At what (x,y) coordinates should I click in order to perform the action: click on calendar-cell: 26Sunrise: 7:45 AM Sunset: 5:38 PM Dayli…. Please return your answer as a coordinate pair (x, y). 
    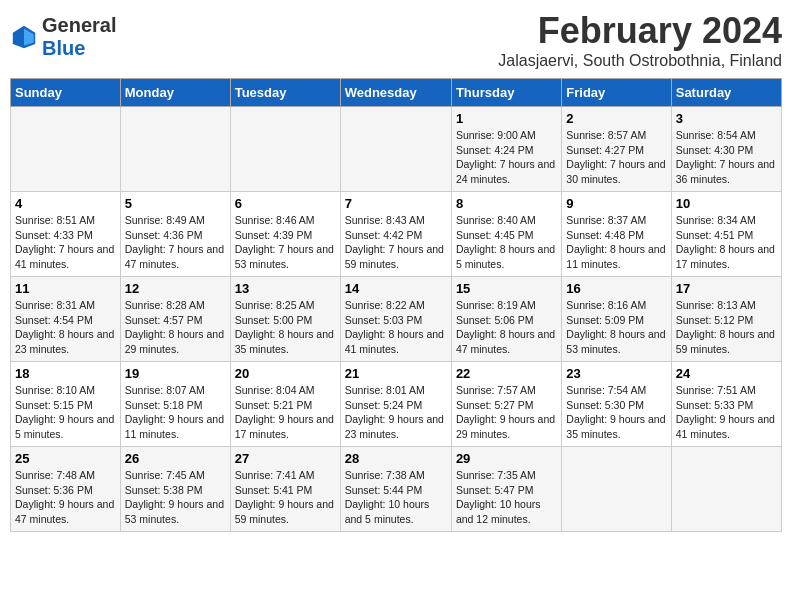
    Looking at the image, I should click on (175, 490).